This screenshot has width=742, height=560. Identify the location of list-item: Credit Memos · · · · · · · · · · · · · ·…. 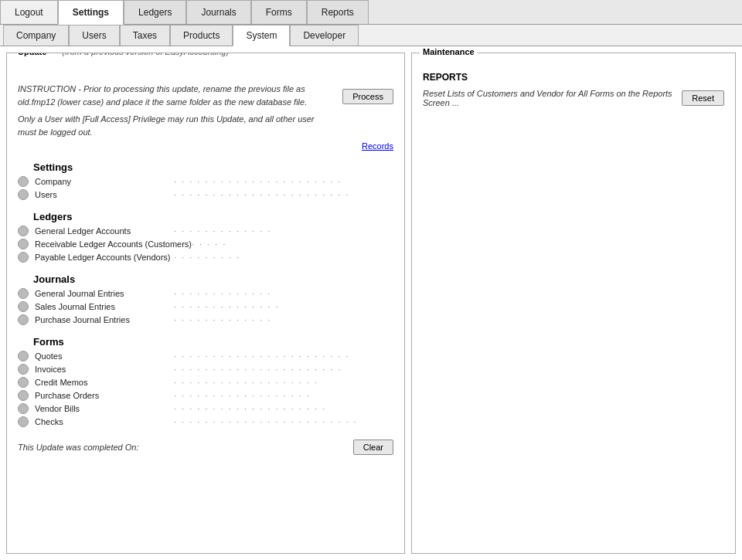
(206, 382).